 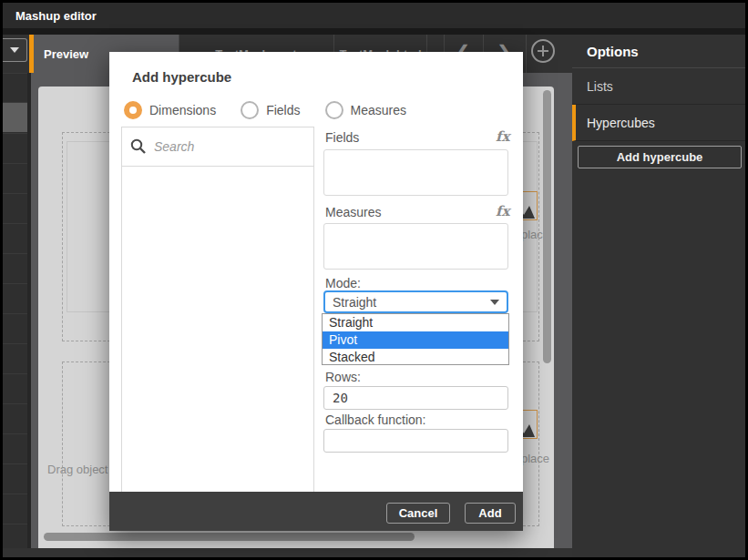 I want to click on radio-measures, so click(x=334, y=110).